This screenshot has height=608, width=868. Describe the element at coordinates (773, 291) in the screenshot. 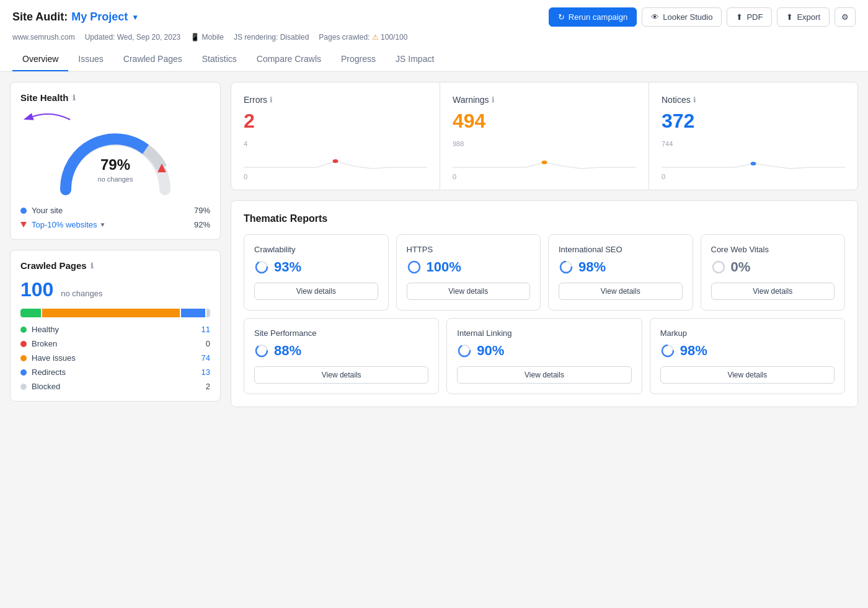

I see `core-web-vitals-view-details-button: View details` at that location.